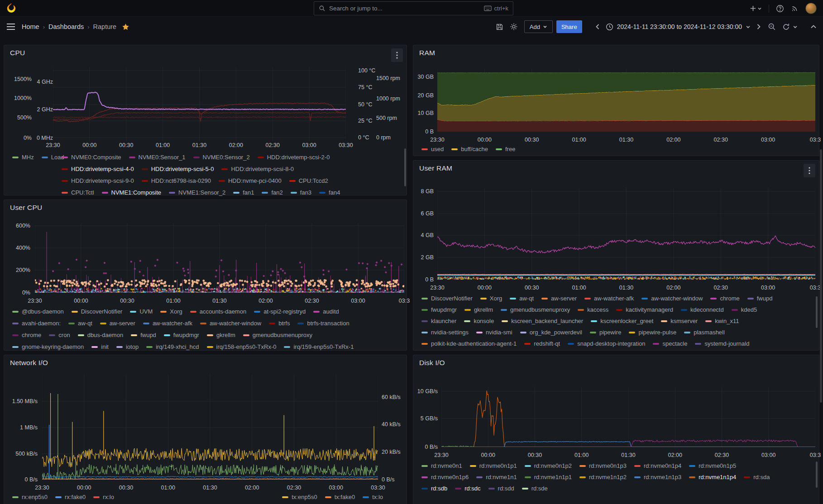 Image resolution: width=823 pixels, height=504 pixels. I want to click on user-cpu-chart, so click(220, 258).